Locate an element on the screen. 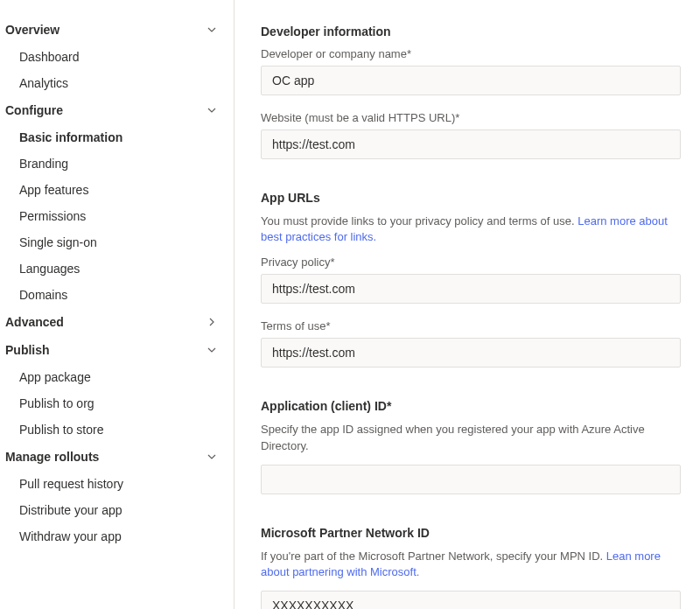  nav-item-publish-to-store: Publish to store is located at coordinates (117, 430).